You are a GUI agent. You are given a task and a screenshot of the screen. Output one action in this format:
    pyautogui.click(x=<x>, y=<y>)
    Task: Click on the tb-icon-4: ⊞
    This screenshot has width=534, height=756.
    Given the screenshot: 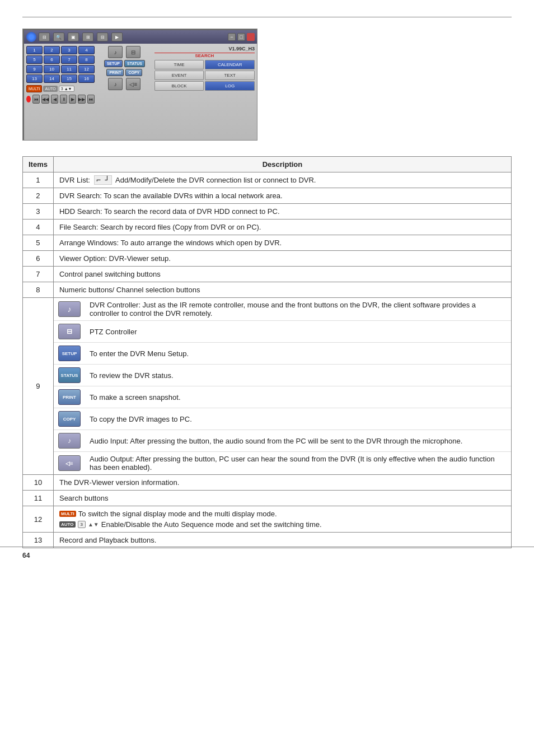 What is the action you would take?
    pyautogui.click(x=88, y=37)
    